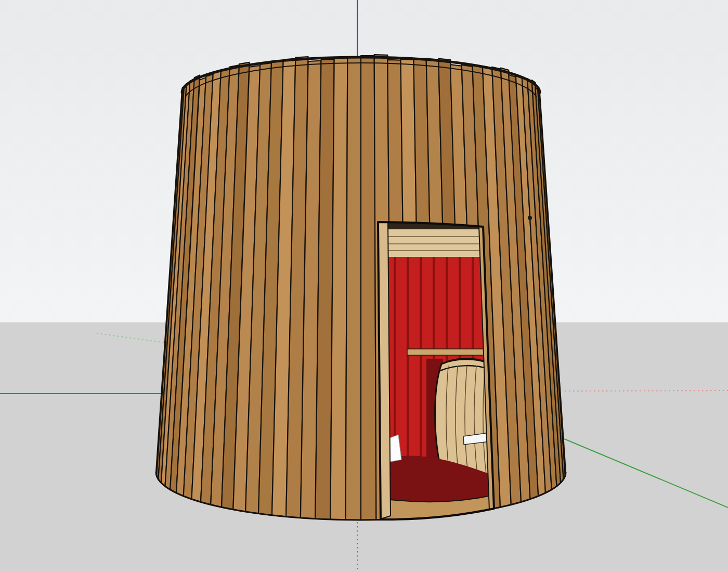 Image resolution: width=728 pixels, height=572 pixels. I want to click on shelf-board, so click(450, 352).